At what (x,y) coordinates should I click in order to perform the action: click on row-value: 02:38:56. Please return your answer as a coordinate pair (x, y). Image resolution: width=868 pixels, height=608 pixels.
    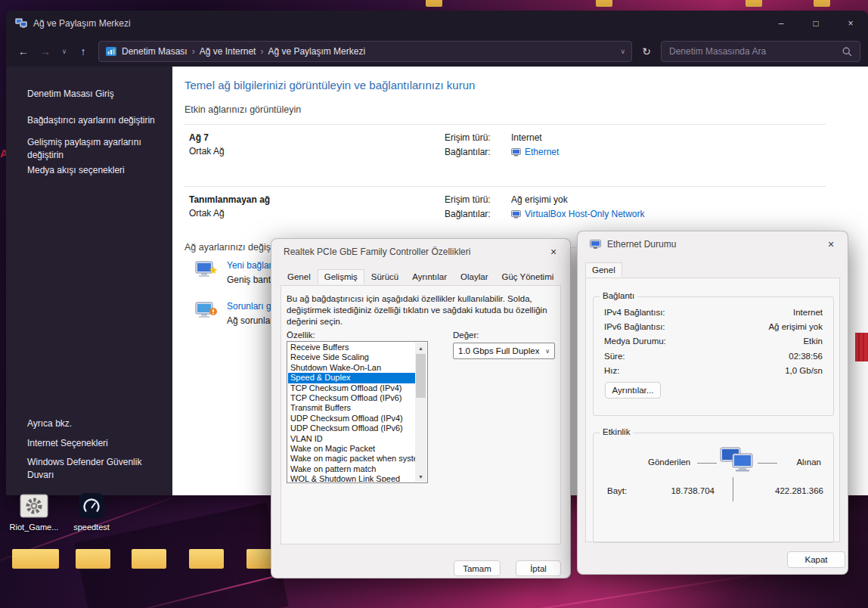
    Looking at the image, I should click on (806, 358).